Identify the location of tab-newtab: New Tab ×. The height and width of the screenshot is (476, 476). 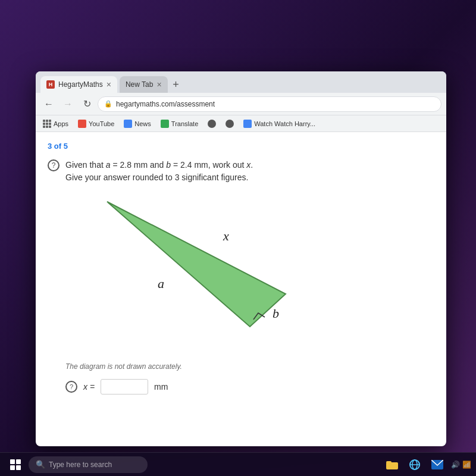
(144, 84).